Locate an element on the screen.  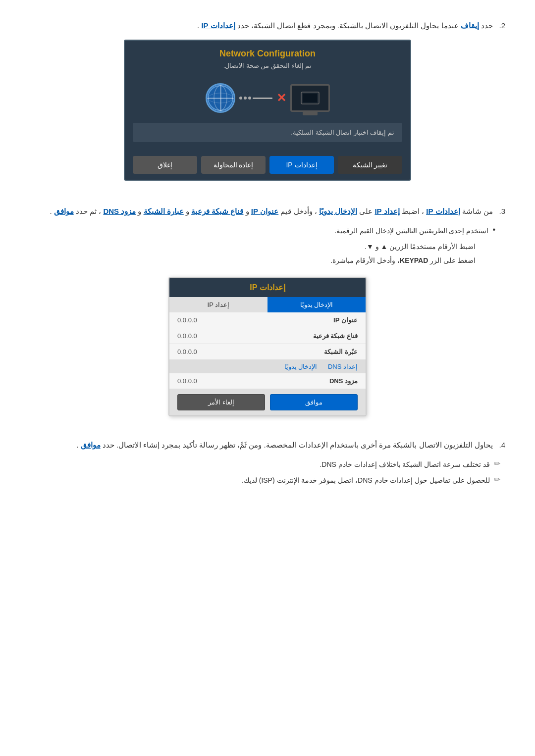
ip-value-subnet: 0.0.0.0 is located at coordinates (187, 336).